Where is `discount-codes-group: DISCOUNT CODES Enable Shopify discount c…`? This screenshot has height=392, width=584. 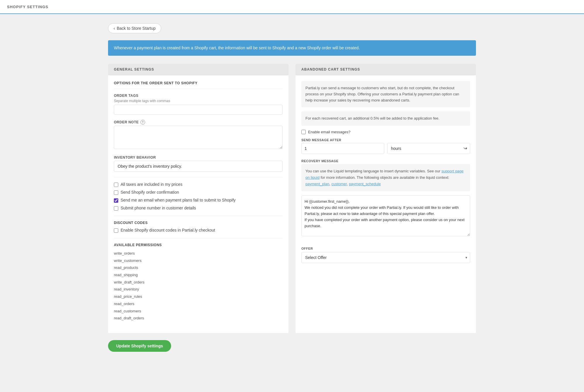
discount-codes-group: DISCOUNT CODES Enable Shopify discount c… is located at coordinates (198, 227).